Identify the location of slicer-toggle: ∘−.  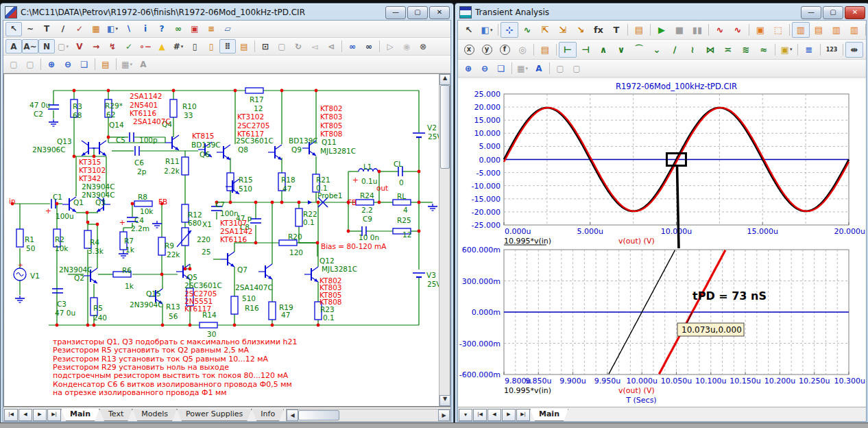
(145, 47).